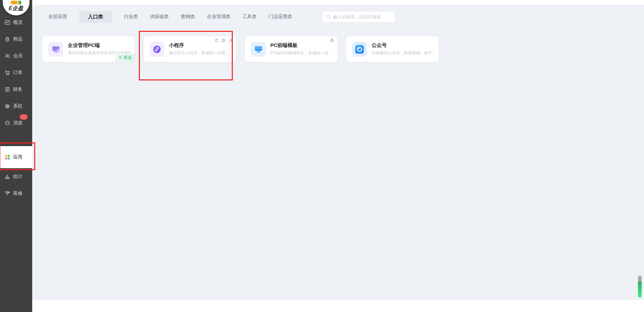 This screenshot has width=644, height=312. Describe the element at coordinates (16, 177) in the screenshot. I see `sidebar-item-stats: 统计` at that location.